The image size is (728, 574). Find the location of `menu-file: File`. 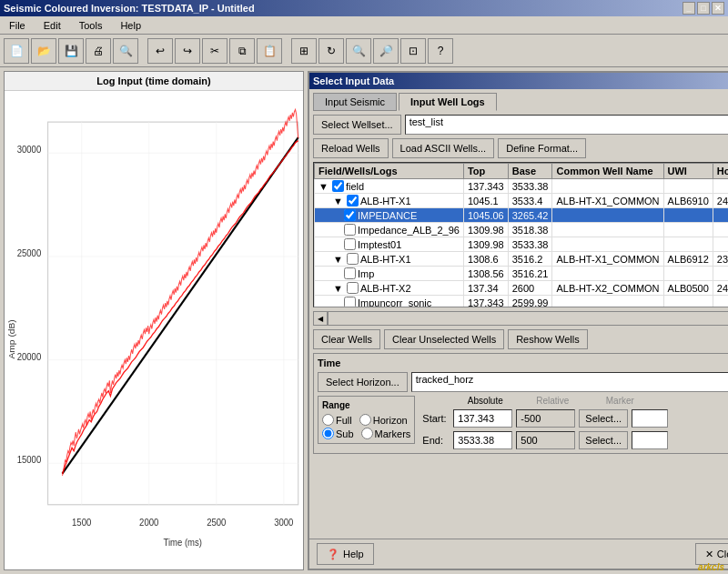

menu-file: File is located at coordinates (17, 25).